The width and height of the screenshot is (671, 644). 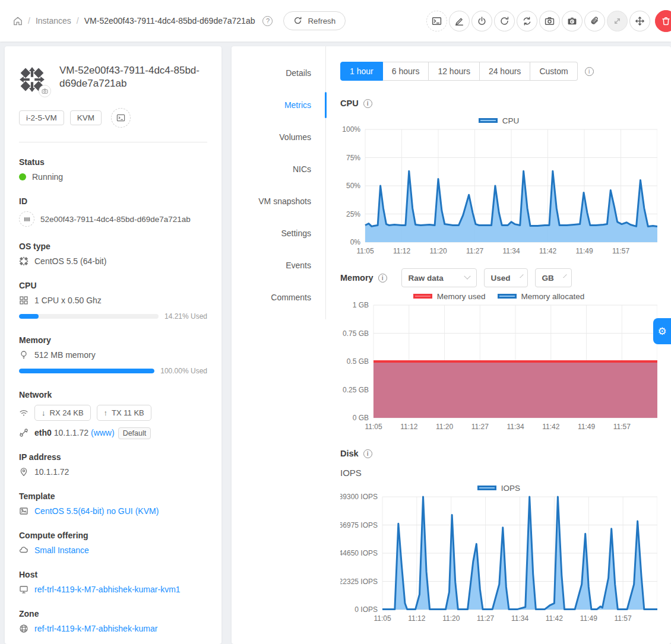 I want to click on memory-select-raw-data: Raw data, so click(x=439, y=278).